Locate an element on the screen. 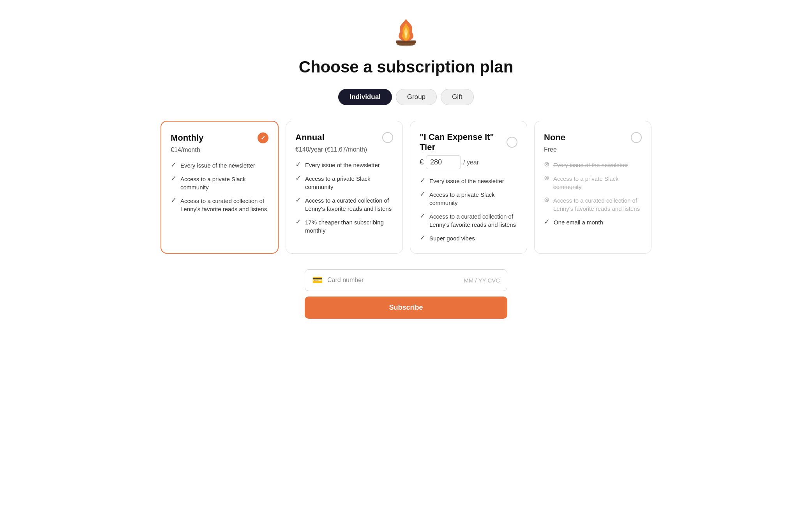 Image resolution: width=812 pixels, height=526 pixels. feature-list-annual: ✓ Every issue of the newsletter ✓ Access… is located at coordinates (344, 202).